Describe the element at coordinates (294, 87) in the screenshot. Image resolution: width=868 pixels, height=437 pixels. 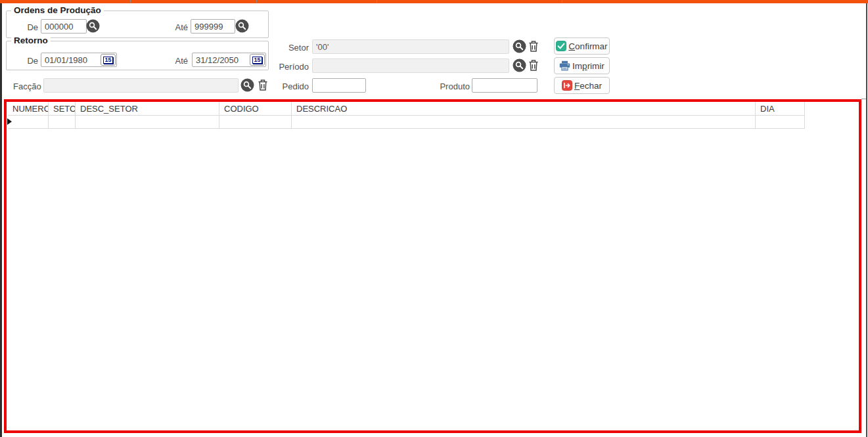
I see `pedido-label: Pedido` at that location.